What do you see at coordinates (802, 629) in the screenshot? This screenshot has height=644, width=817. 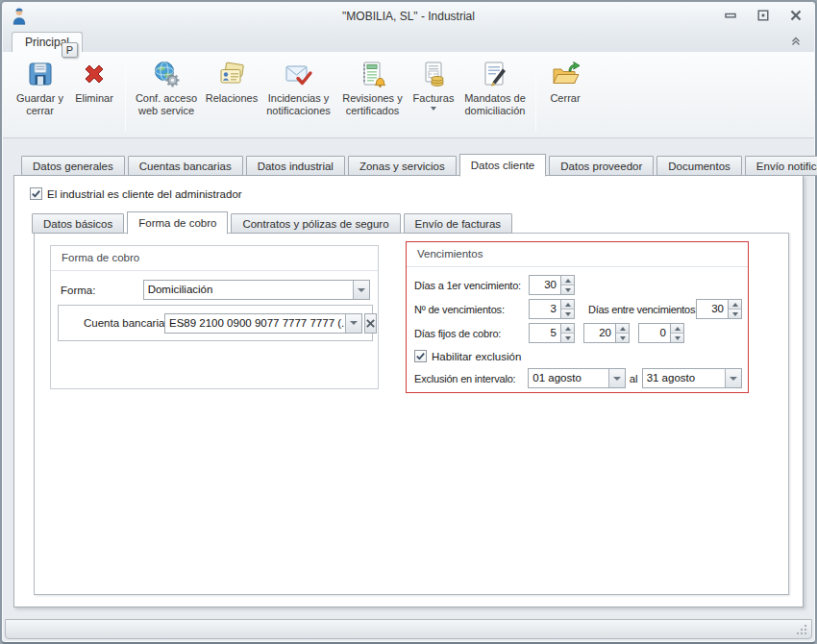 I see `resize-grip` at bounding box center [802, 629].